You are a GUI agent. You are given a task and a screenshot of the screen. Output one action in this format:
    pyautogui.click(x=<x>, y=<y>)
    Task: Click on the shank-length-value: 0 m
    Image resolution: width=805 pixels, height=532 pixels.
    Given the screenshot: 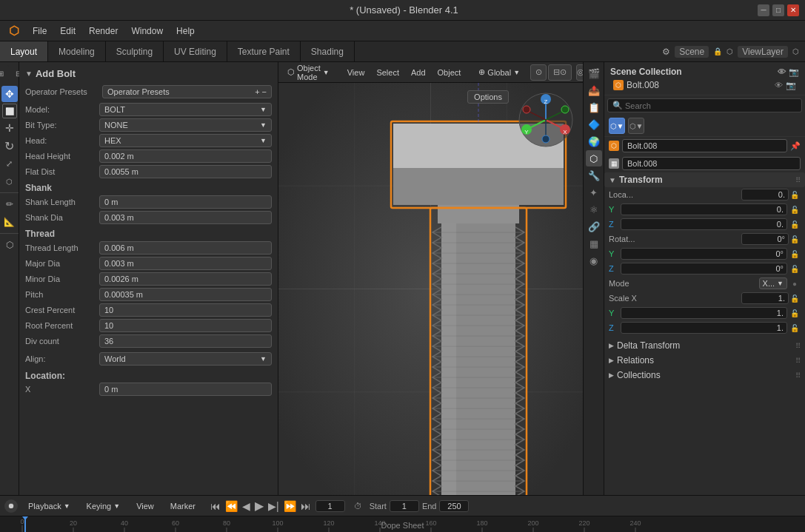 What is the action you would take?
    pyautogui.click(x=185, y=202)
    